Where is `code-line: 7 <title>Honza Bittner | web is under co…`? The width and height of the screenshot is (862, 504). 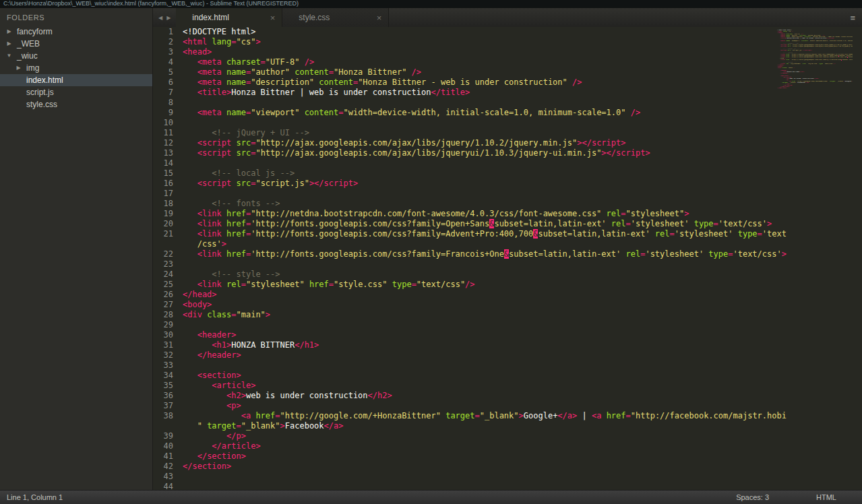
code-line: 7 <title>Honza Bittner | web is under co… is located at coordinates (507, 93).